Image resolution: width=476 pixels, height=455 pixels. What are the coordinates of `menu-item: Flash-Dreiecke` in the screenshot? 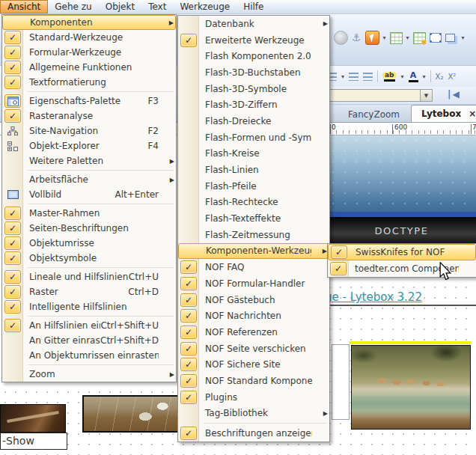 It's located at (254, 121).